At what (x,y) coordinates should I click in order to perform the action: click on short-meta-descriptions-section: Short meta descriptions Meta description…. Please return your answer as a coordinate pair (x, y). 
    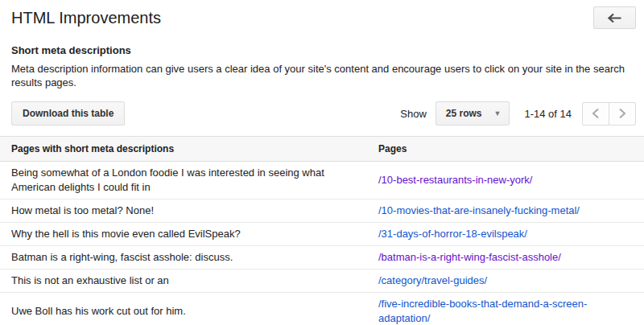
    Looking at the image, I should click on (322, 67).